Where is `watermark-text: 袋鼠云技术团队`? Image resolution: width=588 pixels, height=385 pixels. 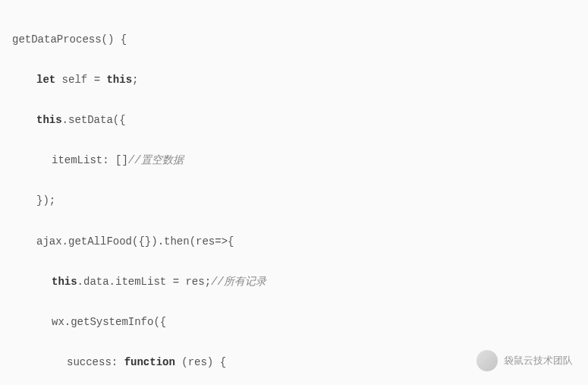 watermark-text: 袋鼠云技术团队 is located at coordinates (539, 361).